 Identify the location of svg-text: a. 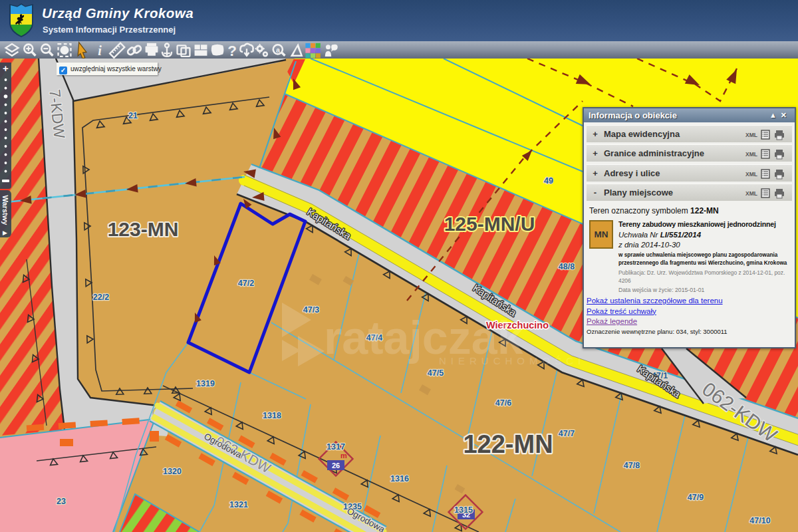
(278, 50).